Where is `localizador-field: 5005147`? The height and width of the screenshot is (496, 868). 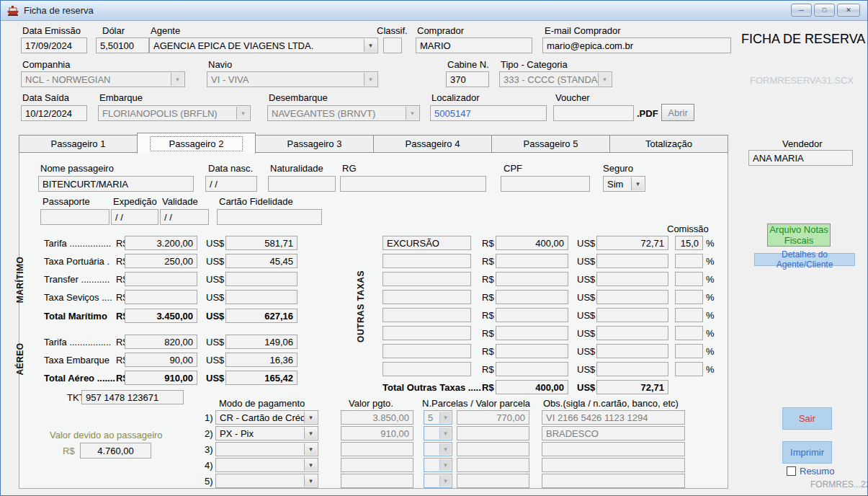 localizador-field: 5005147 is located at coordinates (488, 113).